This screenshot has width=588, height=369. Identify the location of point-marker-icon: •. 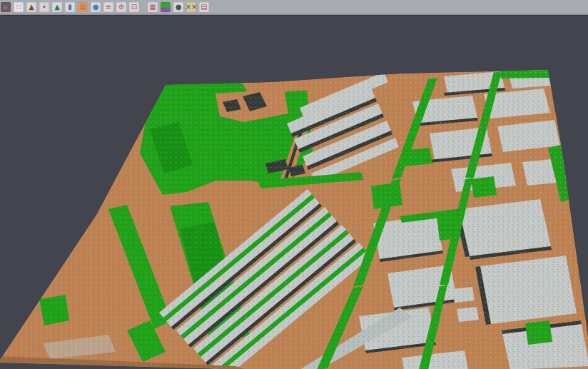
(44, 7).